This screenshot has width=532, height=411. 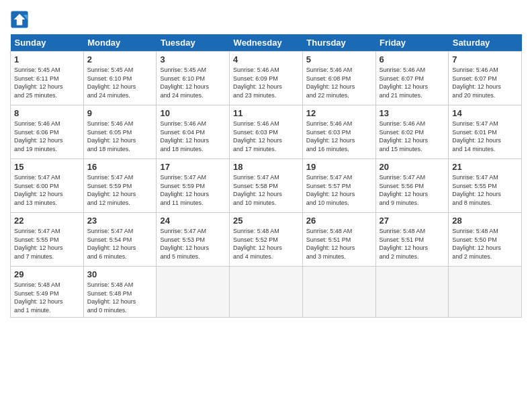 I want to click on logo-icon, so click(x=19, y=19).